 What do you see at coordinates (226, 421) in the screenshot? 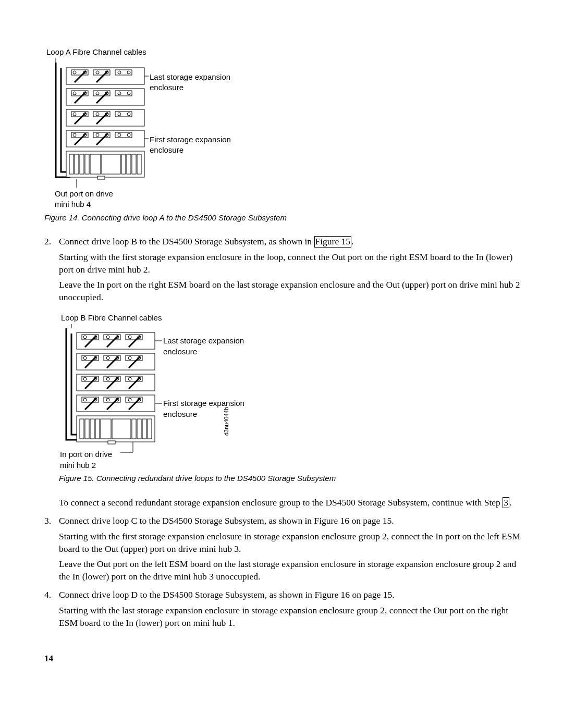
I see `image-code: d3nu4044b` at bounding box center [226, 421].